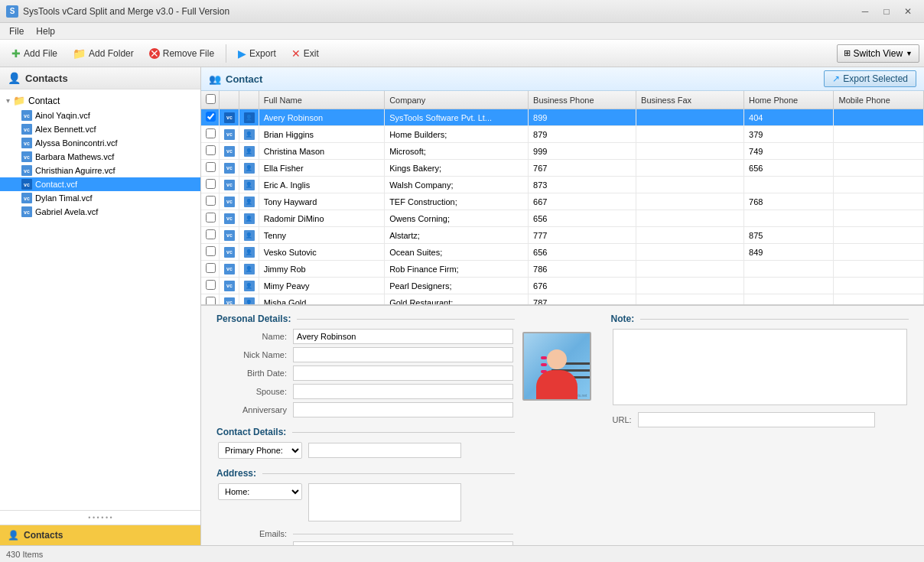  Describe the element at coordinates (403, 355) in the screenshot. I see `nick-name-input` at that location.